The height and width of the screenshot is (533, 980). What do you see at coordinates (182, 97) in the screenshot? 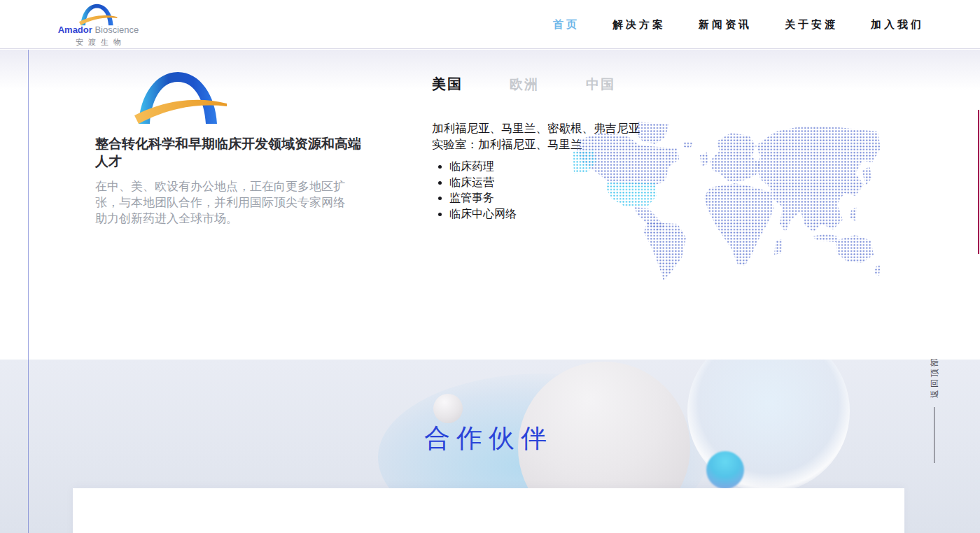
I see `hero-arch-swoosh-icon` at bounding box center [182, 97].